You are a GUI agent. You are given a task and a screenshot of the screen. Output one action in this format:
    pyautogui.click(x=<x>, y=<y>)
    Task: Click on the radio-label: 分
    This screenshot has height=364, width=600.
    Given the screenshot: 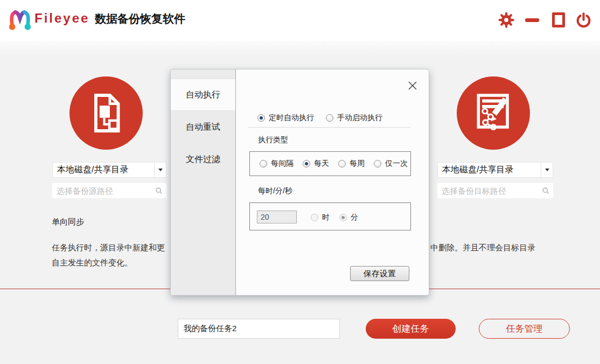 What is the action you would take?
    pyautogui.click(x=354, y=218)
    